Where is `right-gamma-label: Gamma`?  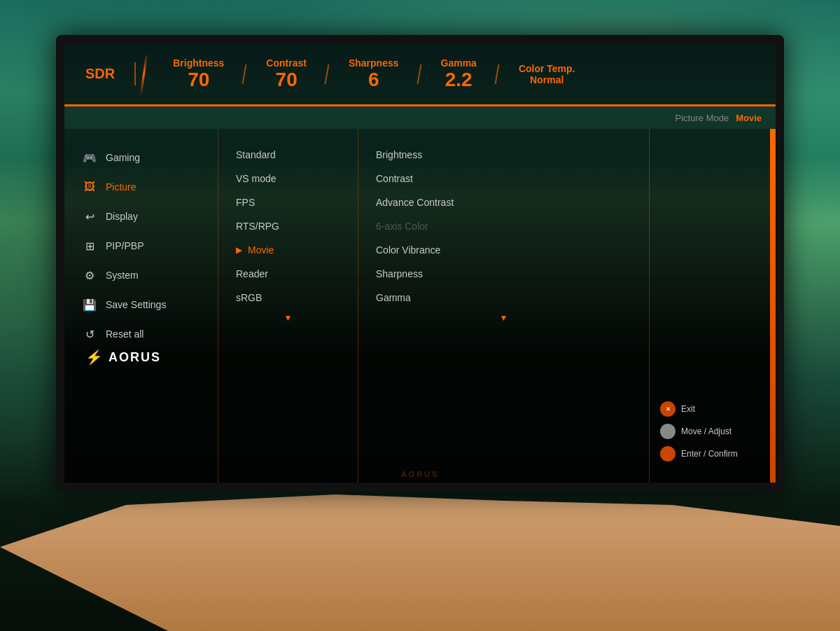
right-gamma-label: Gamma is located at coordinates (393, 298).